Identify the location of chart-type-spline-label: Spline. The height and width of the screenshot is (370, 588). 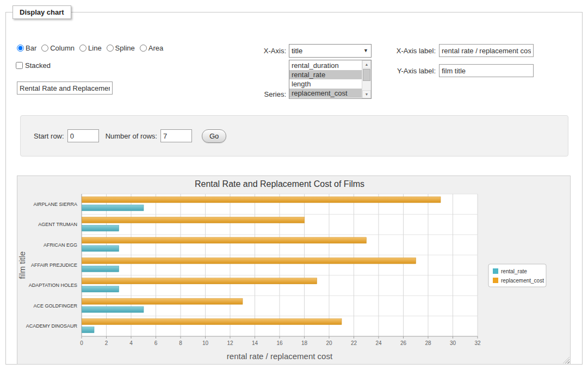
(125, 48).